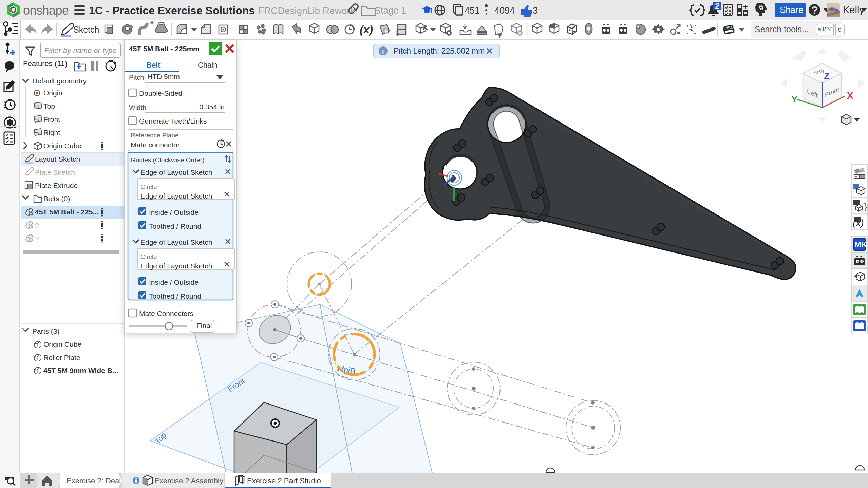 The width and height of the screenshot is (868, 488). What do you see at coordinates (56, 185) in the screenshot?
I see `svg-text: Plate Extrude` at bounding box center [56, 185].